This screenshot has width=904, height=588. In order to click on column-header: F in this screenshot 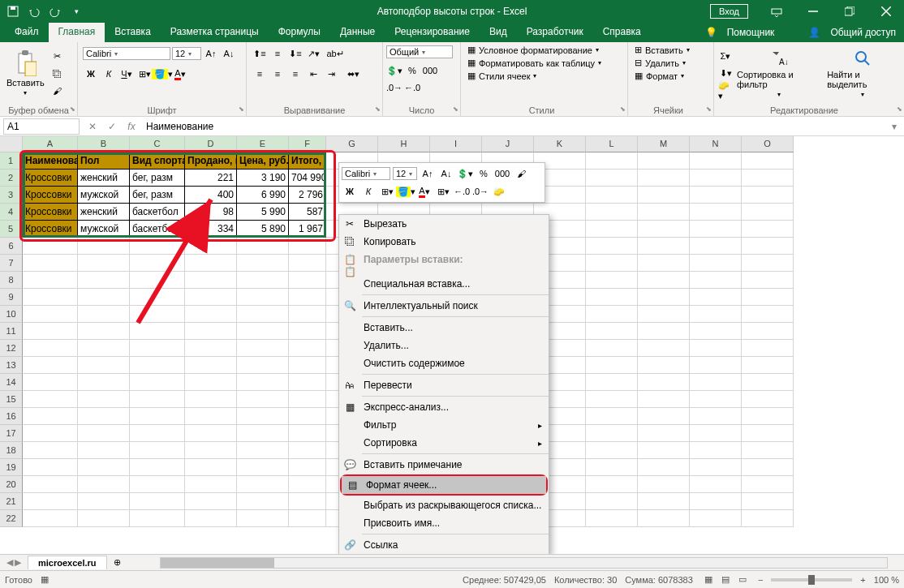, I will do `click(308, 144)`.